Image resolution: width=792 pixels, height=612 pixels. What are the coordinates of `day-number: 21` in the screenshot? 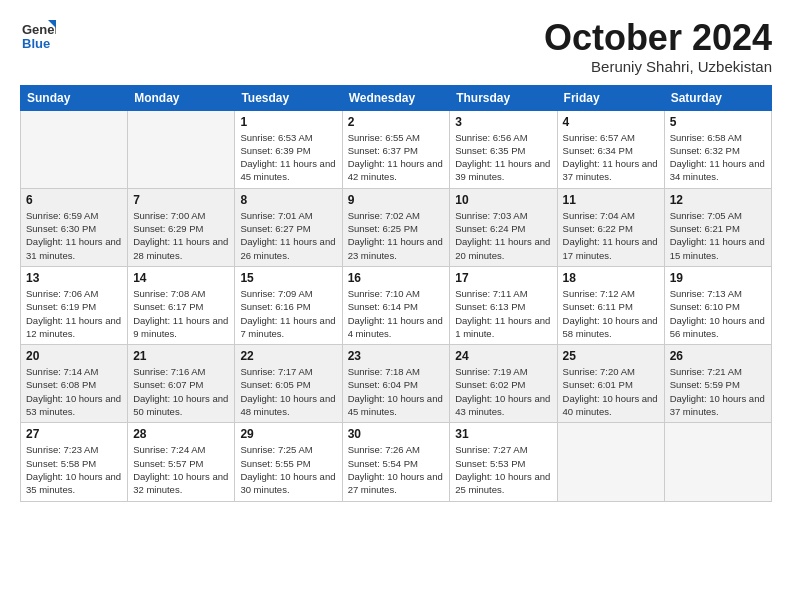 It's located at (181, 356).